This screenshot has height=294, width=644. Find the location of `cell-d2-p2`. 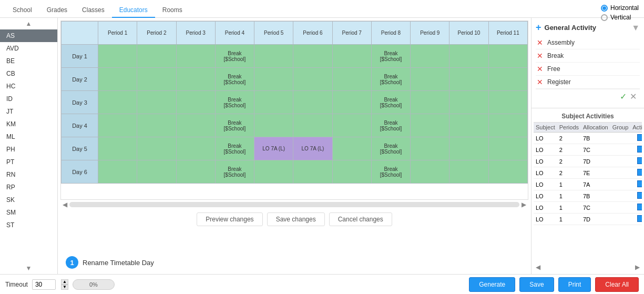

cell-d2-p2 is located at coordinates (157, 79).